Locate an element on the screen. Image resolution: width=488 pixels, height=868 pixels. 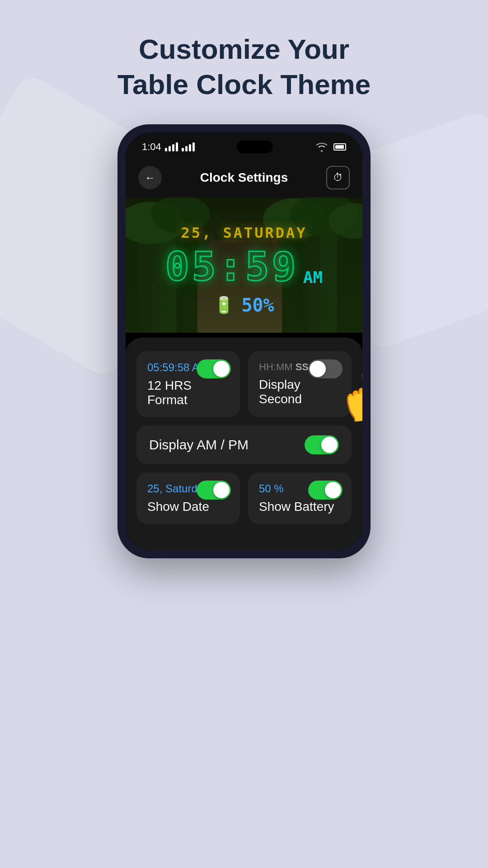
toggle-12hrs is located at coordinates (214, 369).